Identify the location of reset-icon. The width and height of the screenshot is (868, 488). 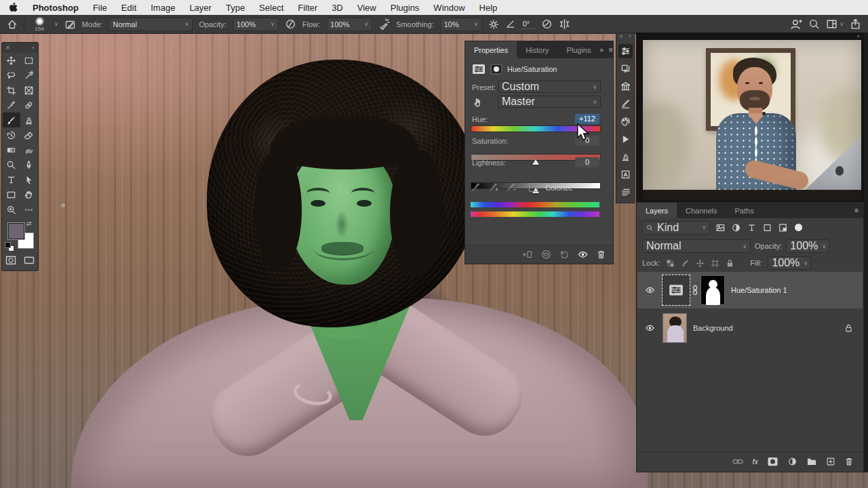
(564, 255).